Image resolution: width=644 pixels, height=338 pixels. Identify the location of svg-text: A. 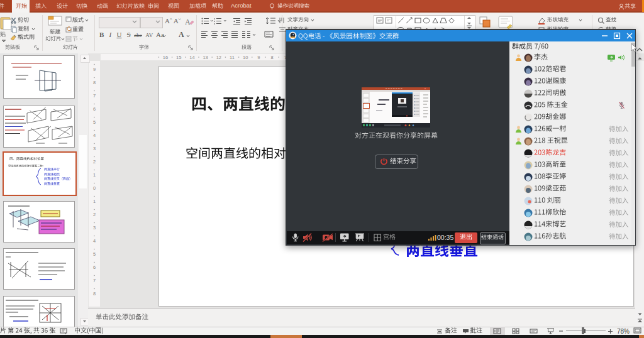
(187, 21).